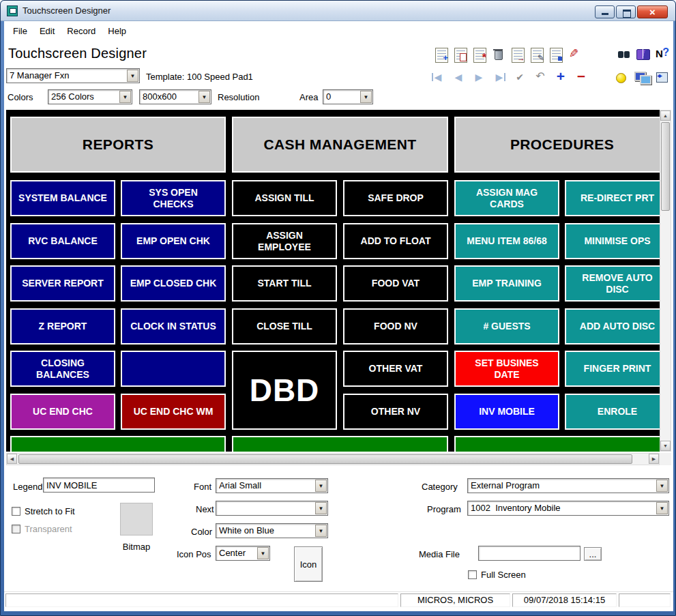  I want to click on touch-button, so click(173, 368).